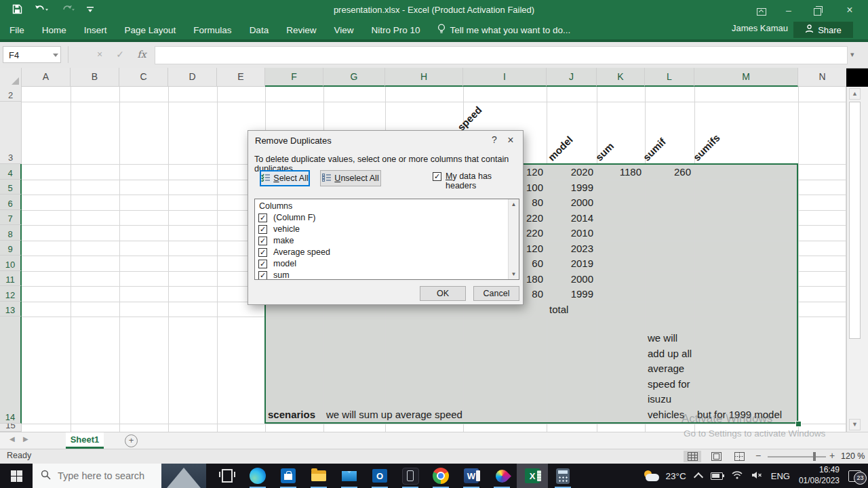 The width and height of the screenshot is (868, 488). I want to click on col-header-D: D, so click(193, 77).